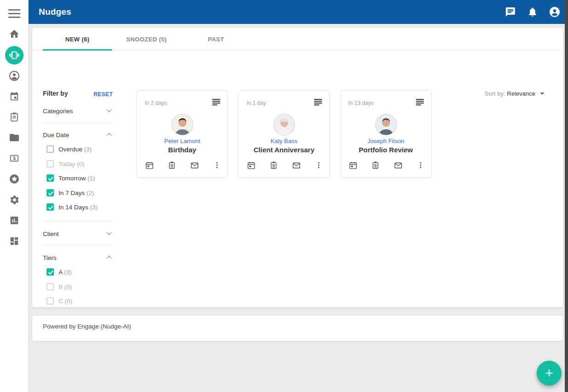  I want to click on account-icon, so click(555, 12).